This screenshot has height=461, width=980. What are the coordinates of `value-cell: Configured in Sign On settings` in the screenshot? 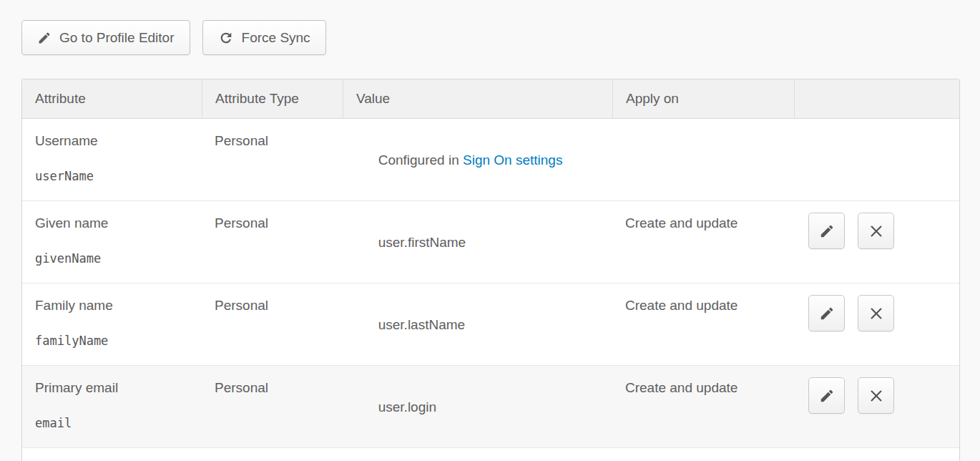 It's located at (478, 160).